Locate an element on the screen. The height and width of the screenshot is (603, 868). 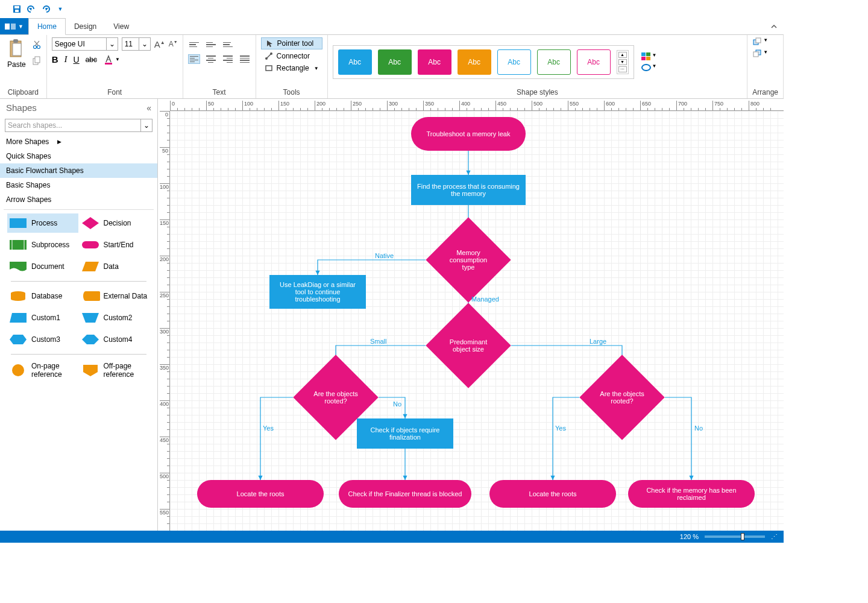
clipboard-group-label: Clipboard is located at coordinates (23, 92).